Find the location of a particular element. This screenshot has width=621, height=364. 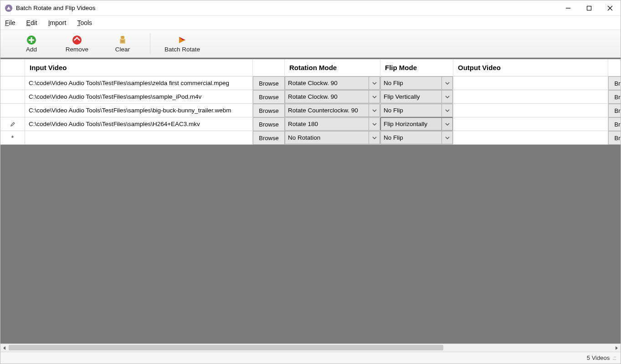

scroll-left-button is located at coordinates (5, 348).